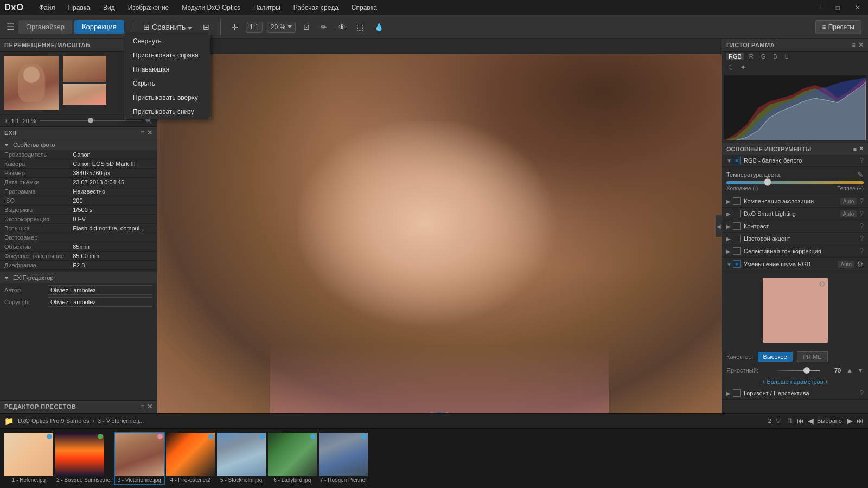 This screenshot has height=488, width=868. What do you see at coordinates (818, 8) in the screenshot?
I see `minimize-button: ─` at bounding box center [818, 8].